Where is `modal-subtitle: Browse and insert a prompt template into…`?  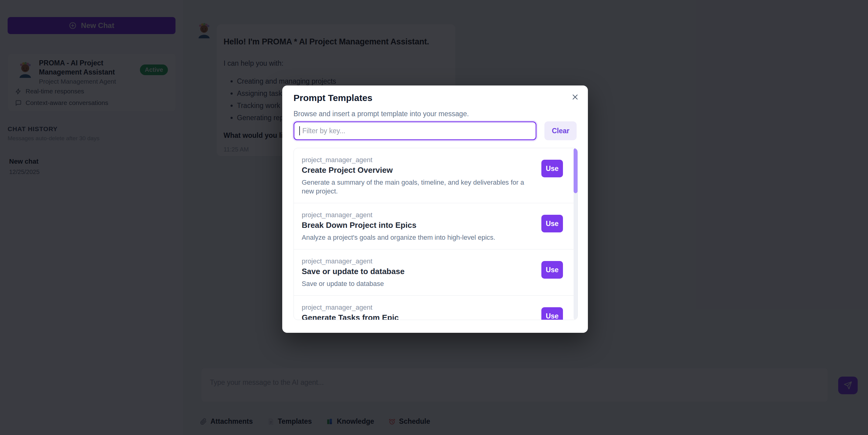 modal-subtitle: Browse and insert a prompt template into… is located at coordinates (381, 114).